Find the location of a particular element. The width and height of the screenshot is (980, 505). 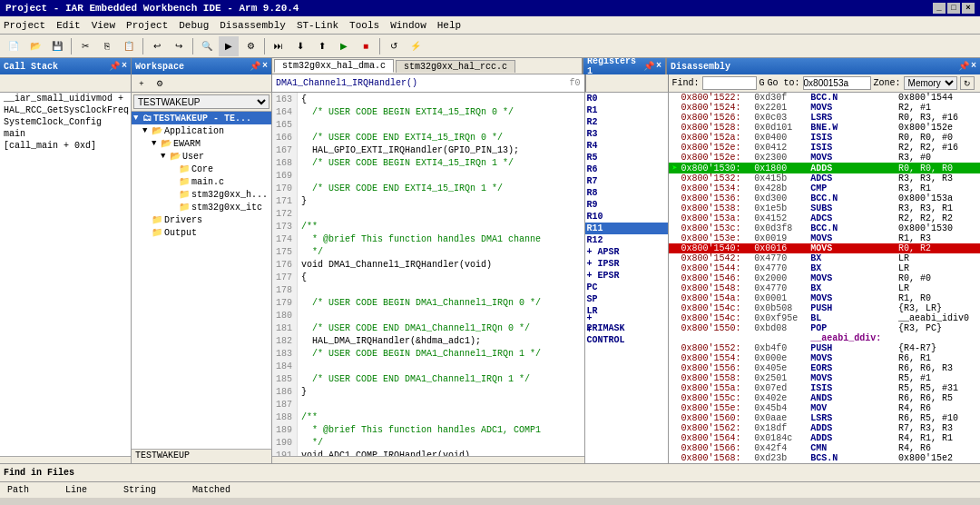

menu-stlink: ST-Link is located at coordinates (318, 25).